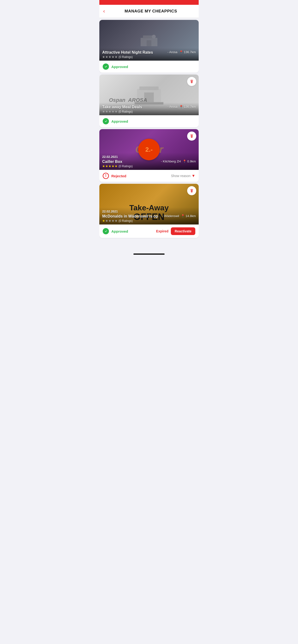 The height and width of the screenshot is (644, 298). What do you see at coordinates (151, 11) in the screenshot?
I see `page-title: MANAGE MY CHEAPPICS` at bounding box center [151, 11].